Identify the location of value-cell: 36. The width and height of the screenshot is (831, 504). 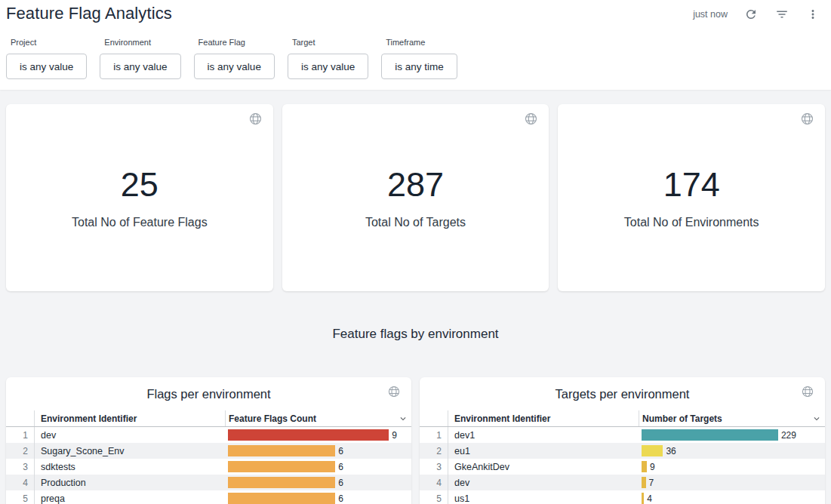
(732, 451).